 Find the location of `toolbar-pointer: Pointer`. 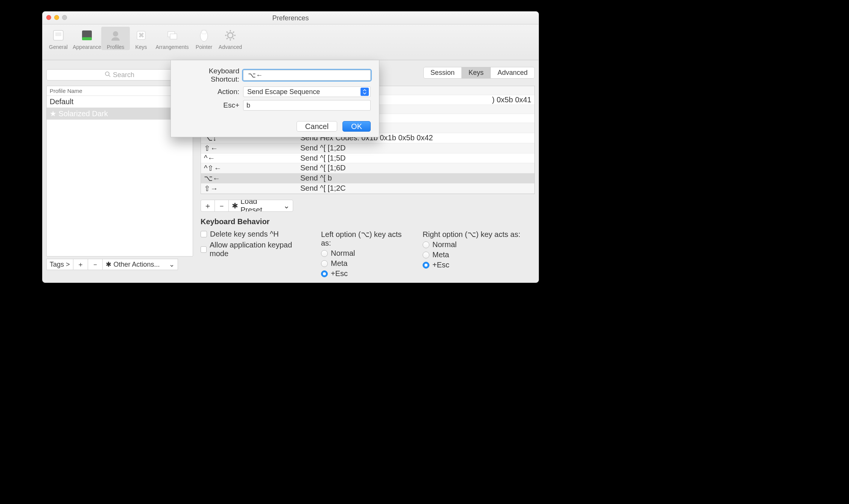

toolbar-pointer: Pointer is located at coordinates (204, 38).